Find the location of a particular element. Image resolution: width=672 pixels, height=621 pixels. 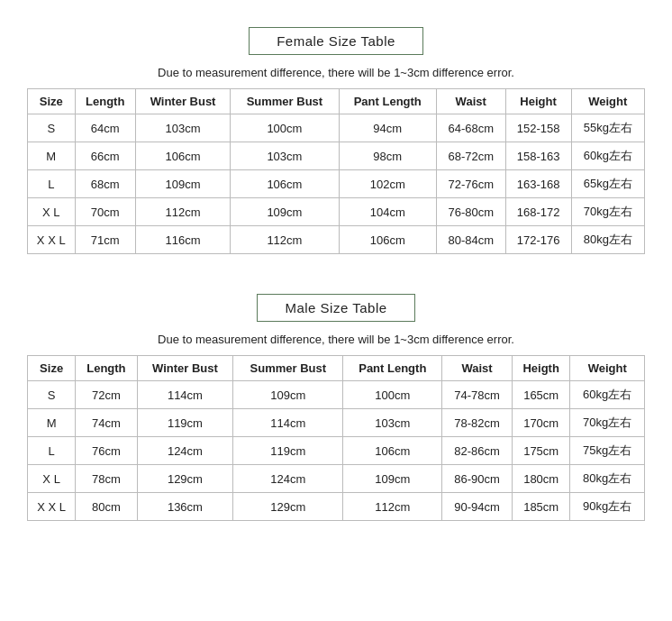

table-row: L76cm124cm119cm106cm82-86cm175cm75kg左右 is located at coordinates (337, 451).